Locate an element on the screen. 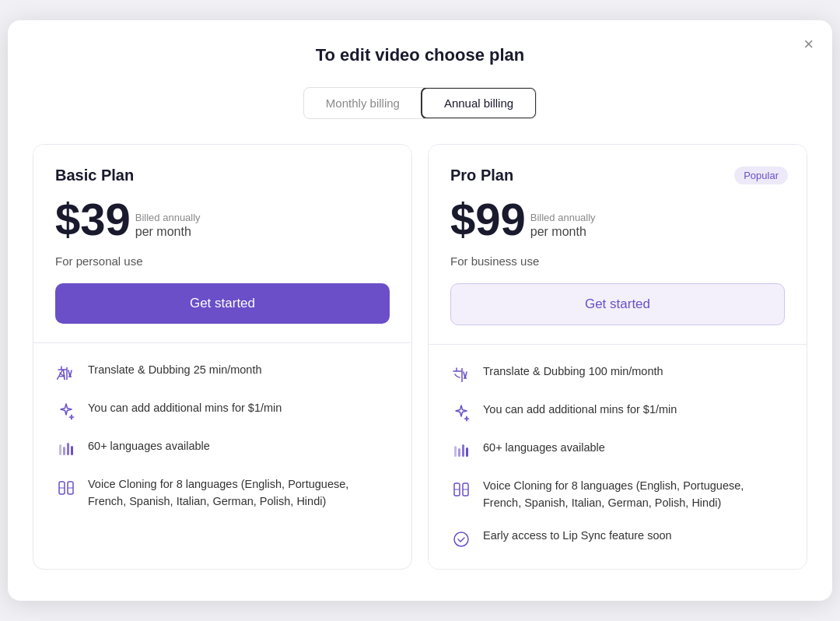 This screenshot has width=840, height=621. pro-plan-header: Pro Plan Popular $99 Billed annually per… is located at coordinates (618, 244).